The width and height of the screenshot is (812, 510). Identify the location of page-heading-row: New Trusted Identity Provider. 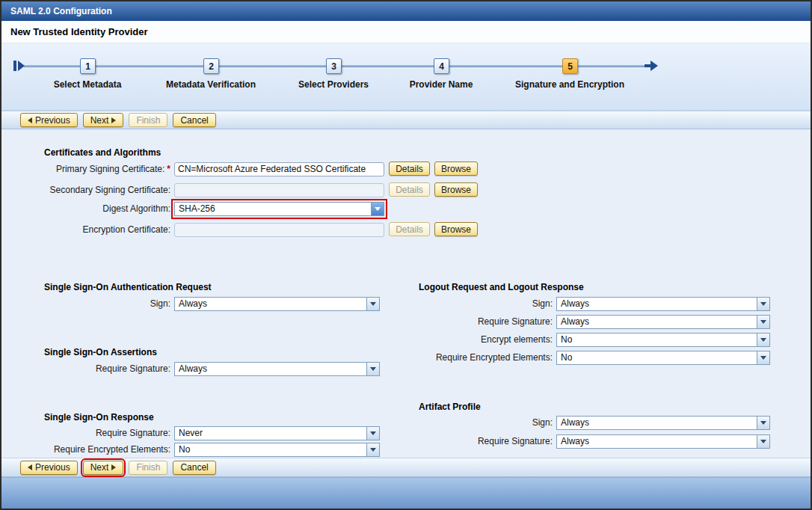
(406, 32).